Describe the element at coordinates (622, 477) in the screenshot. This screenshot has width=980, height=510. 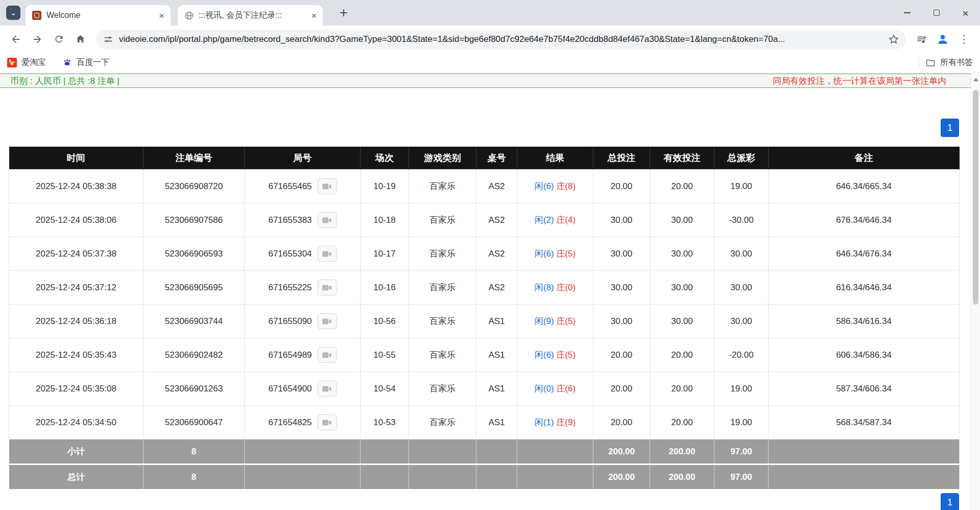
I see `total-total-bet: 200.00` at that location.